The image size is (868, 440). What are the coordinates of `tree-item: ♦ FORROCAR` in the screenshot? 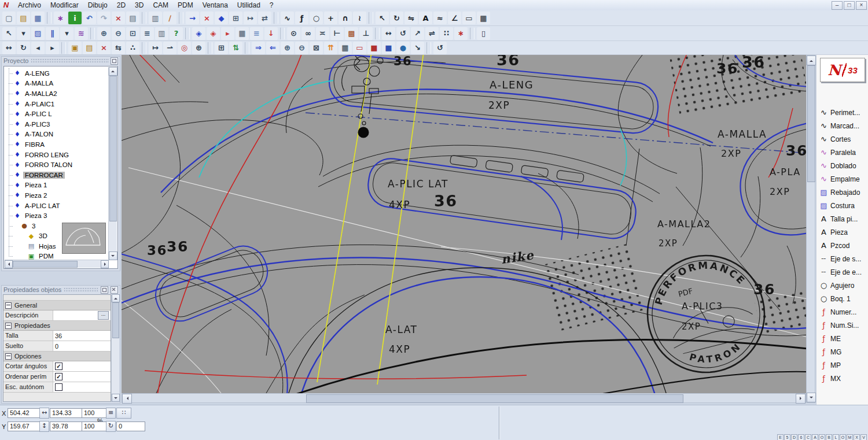 It's located at (57, 175).